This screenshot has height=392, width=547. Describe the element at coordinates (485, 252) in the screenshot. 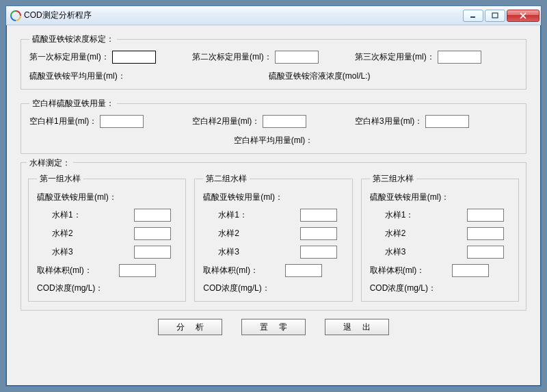

I see `g3-s3-input` at that location.